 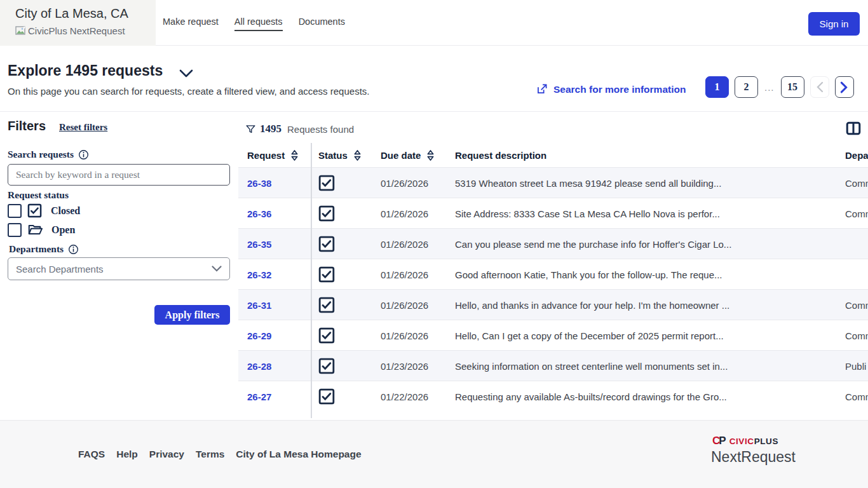 I want to click on column-header-due-date: Due date, so click(x=408, y=155).